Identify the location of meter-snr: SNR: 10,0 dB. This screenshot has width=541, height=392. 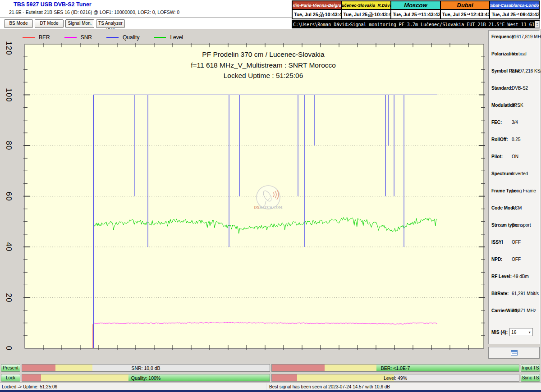
(146, 368).